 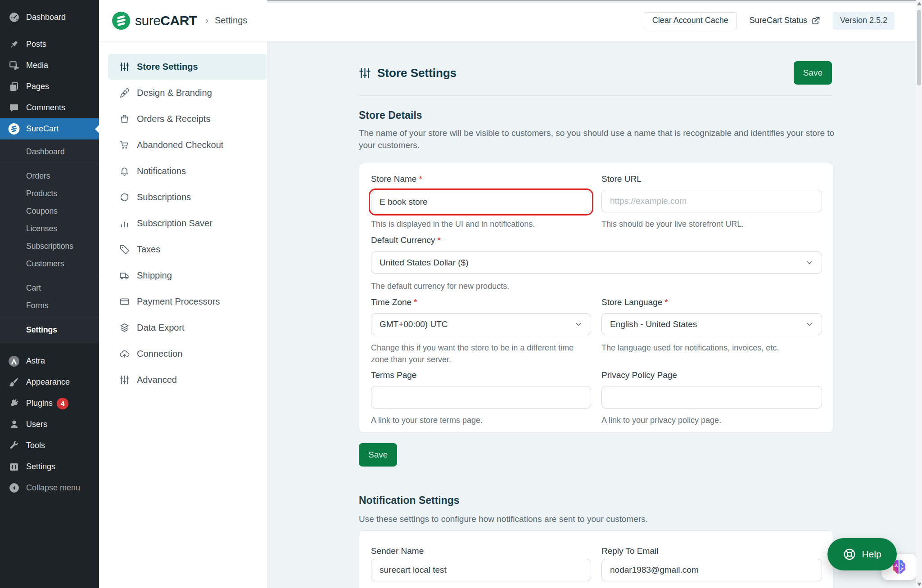 I want to click on help-button: Help, so click(x=862, y=554).